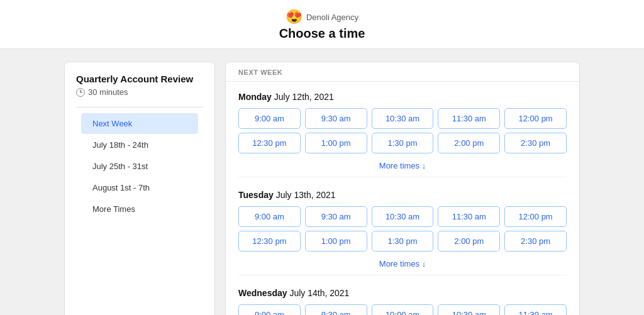  What do you see at coordinates (336, 241) in the screenshot?
I see `time-slot-tuesday-6: 1:00 pm` at bounding box center [336, 241].